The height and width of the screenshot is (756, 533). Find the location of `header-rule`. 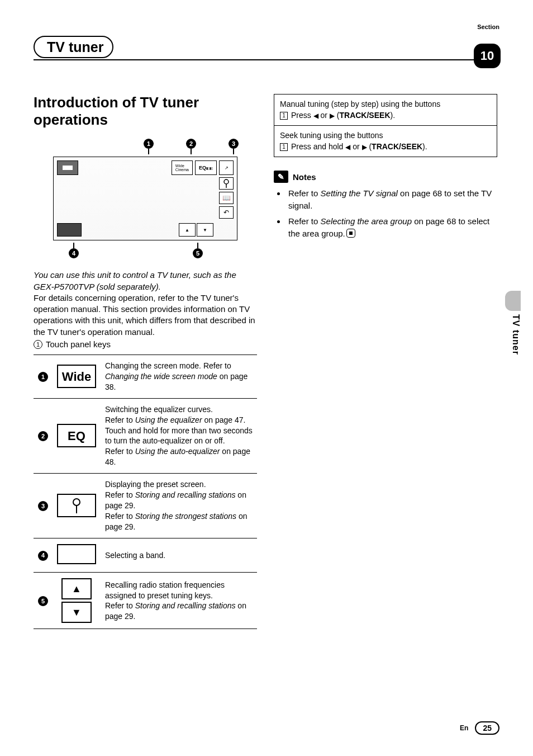

header-rule is located at coordinates (255, 60).